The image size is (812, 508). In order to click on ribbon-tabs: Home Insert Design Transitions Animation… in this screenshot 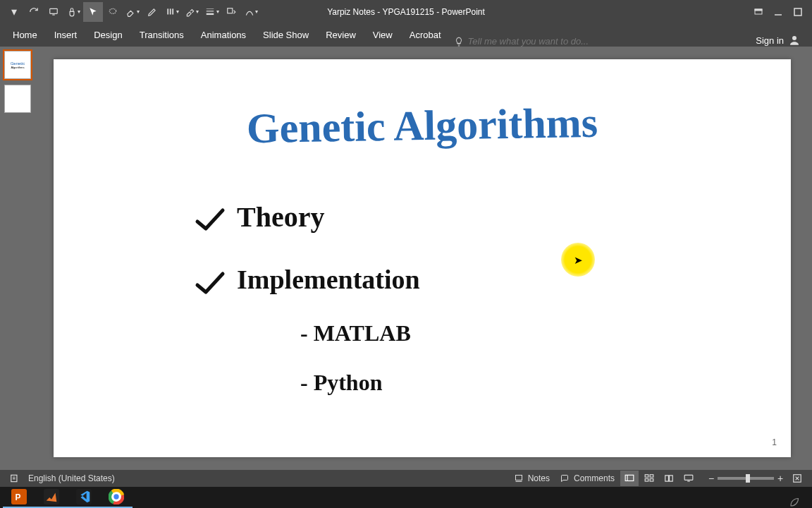, I will do `click(406, 35)`.